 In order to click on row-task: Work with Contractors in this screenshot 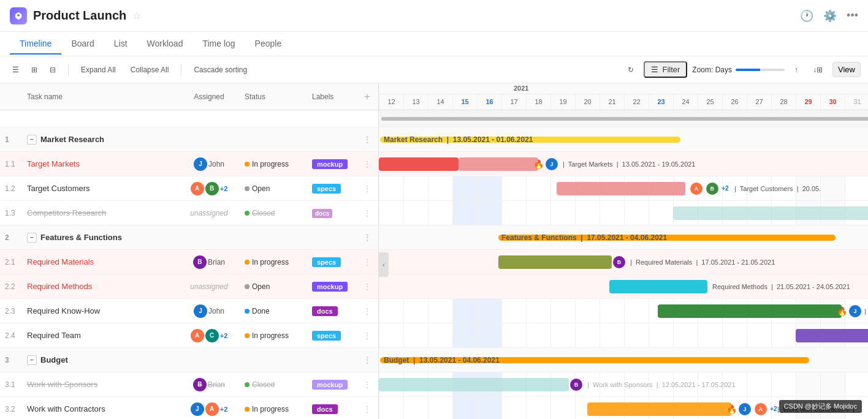, I will do `click(101, 409)`.